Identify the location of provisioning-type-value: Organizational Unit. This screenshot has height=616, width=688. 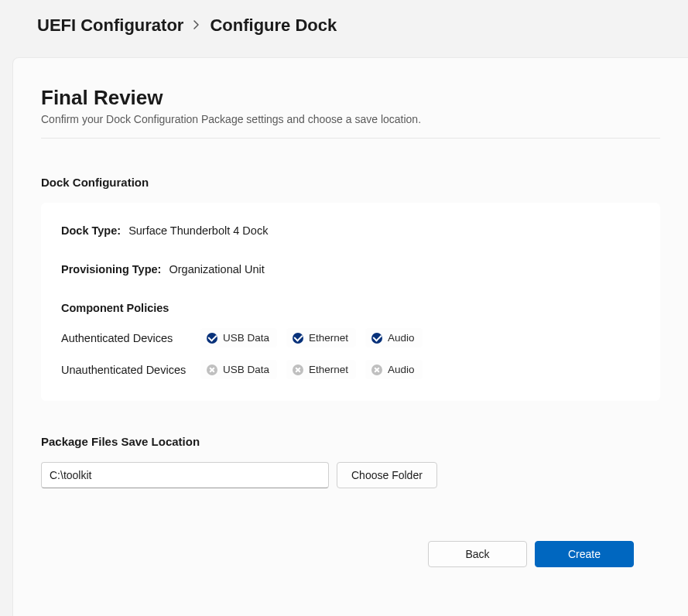
(217, 269).